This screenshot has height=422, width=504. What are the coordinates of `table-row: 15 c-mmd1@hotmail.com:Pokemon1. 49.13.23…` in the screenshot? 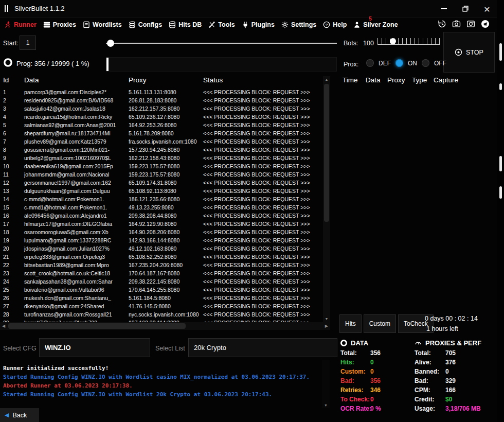 It's located at (161, 207).